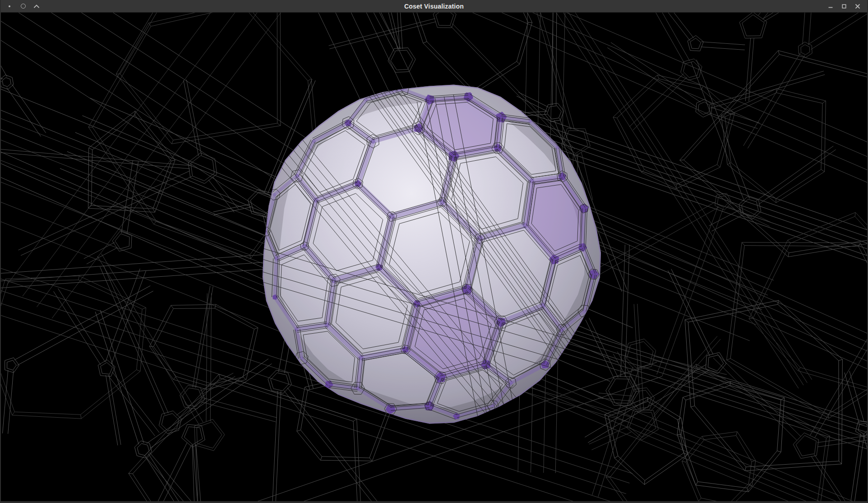 The height and width of the screenshot is (503, 868). I want to click on maximize-icon, so click(844, 6).